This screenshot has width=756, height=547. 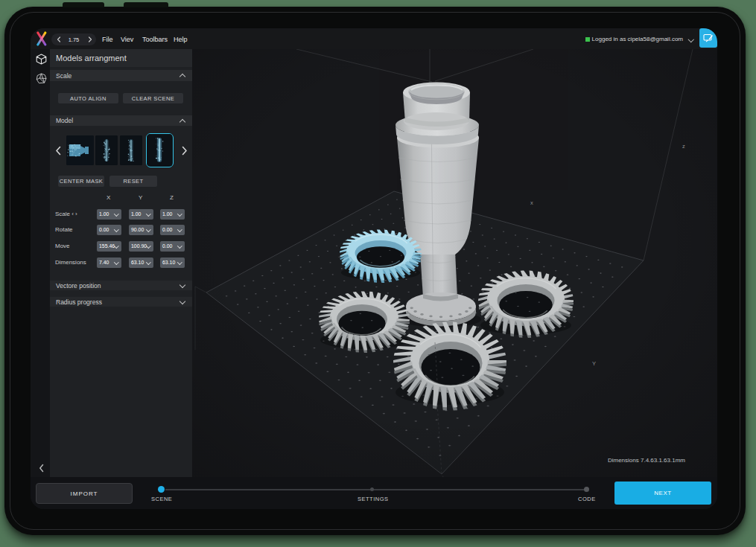 I want to click on svg-text: x, so click(x=532, y=202).